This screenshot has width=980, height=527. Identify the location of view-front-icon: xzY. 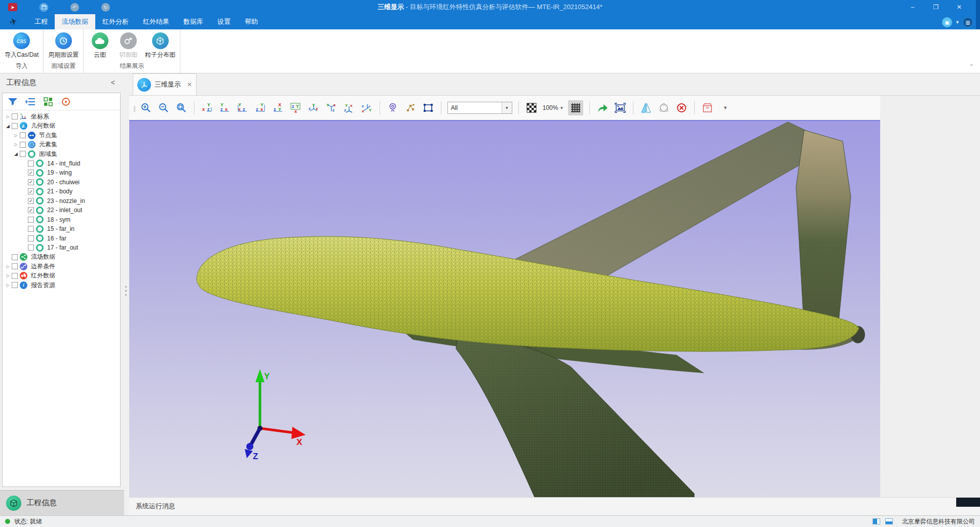
(207, 108).